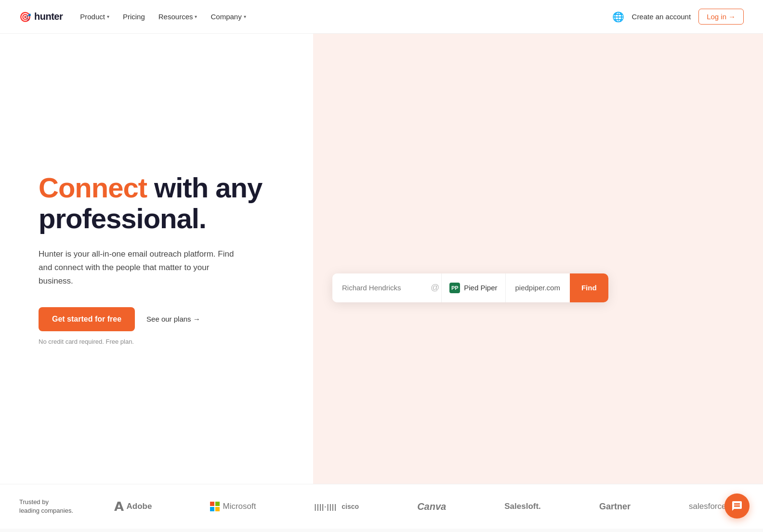 The width and height of the screenshot is (763, 532). I want to click on logo: 🎯 hunter, so click(41, 17).